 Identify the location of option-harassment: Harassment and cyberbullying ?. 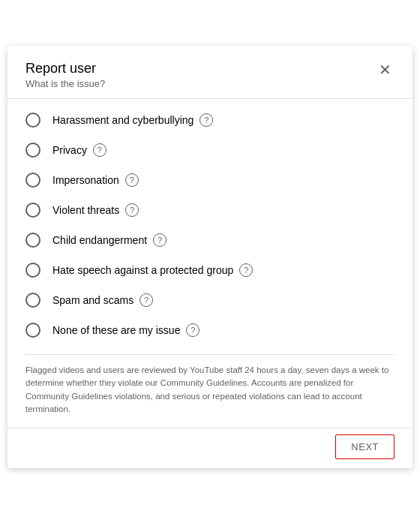
(210, 120).